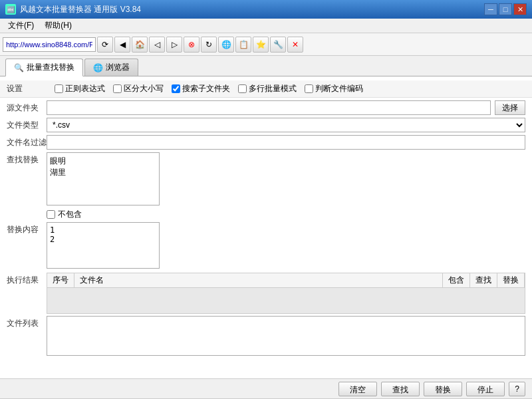 The width and height of the screenshot is (532, 399). What do you see at coordinates (226, 45) in the screenshot?
I see `toolbar-btn-web: 🌐` at bounding box center [226, 45].